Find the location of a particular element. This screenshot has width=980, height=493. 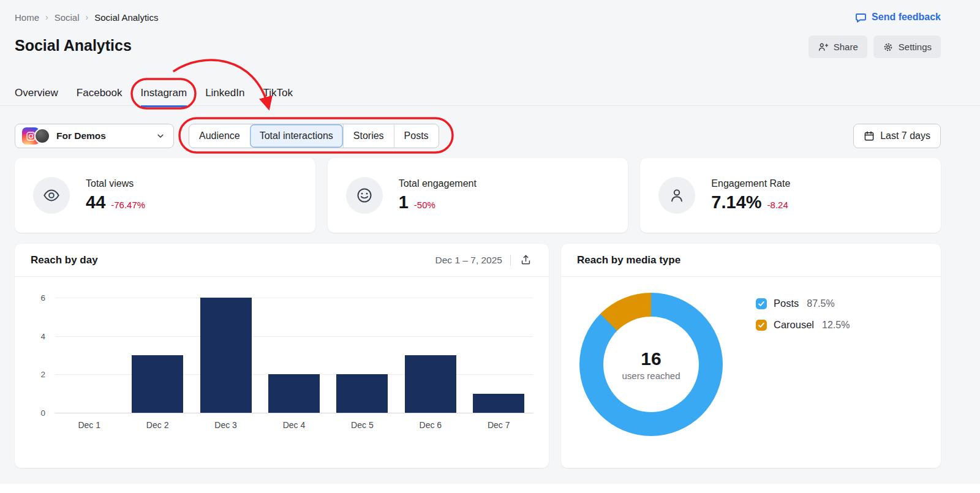

tab-instagram: Instagram is located at coordinates (164, 97).